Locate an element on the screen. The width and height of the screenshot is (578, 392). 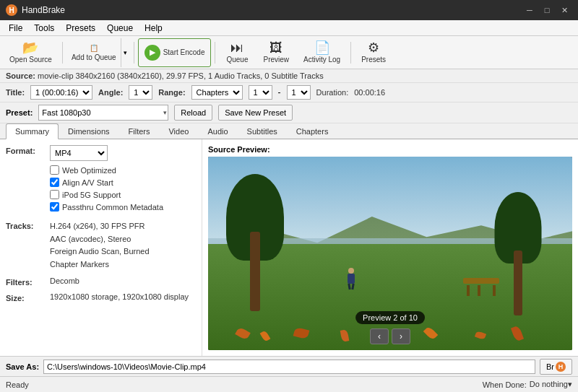
status-ready: Ready is located at coordinates (17, 385).